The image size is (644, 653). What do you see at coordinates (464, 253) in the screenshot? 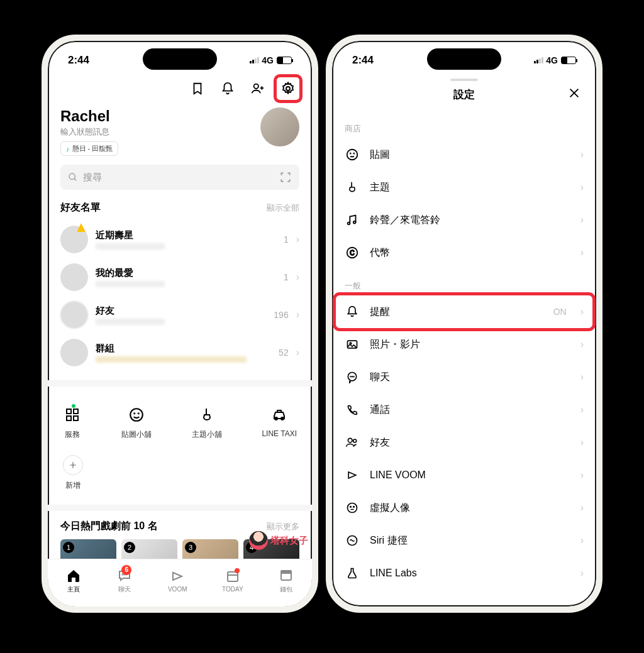
I see `row-coins: C 代幣 ›` at bounding box center [464, 253].